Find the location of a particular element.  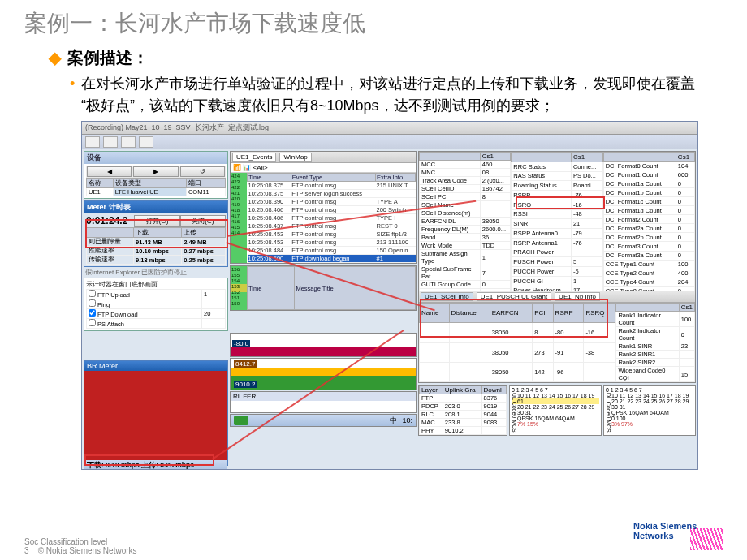

msg-th: Message Title is located at coordinates (356, 289).